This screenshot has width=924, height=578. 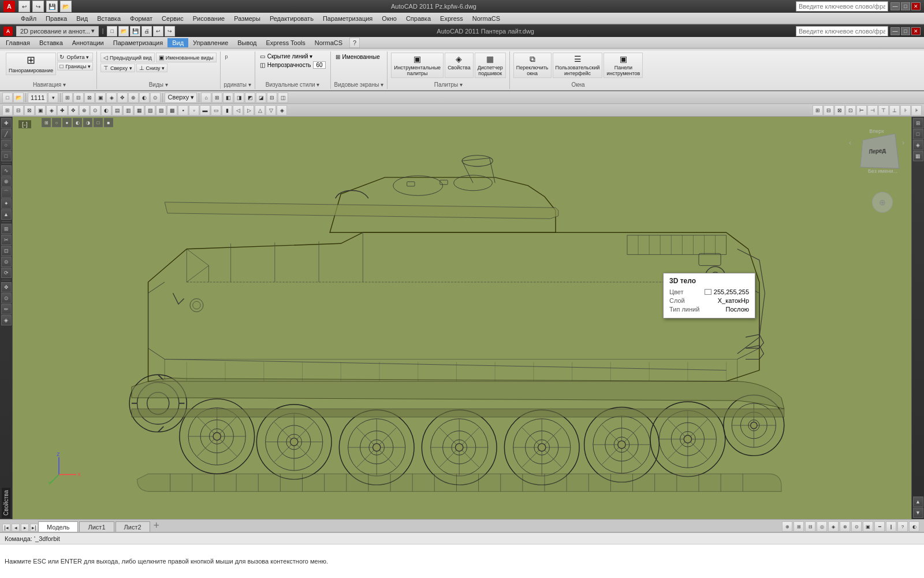 I want to click on menu-expresstools-inner: Express Tools, so click(x=286, y=43).